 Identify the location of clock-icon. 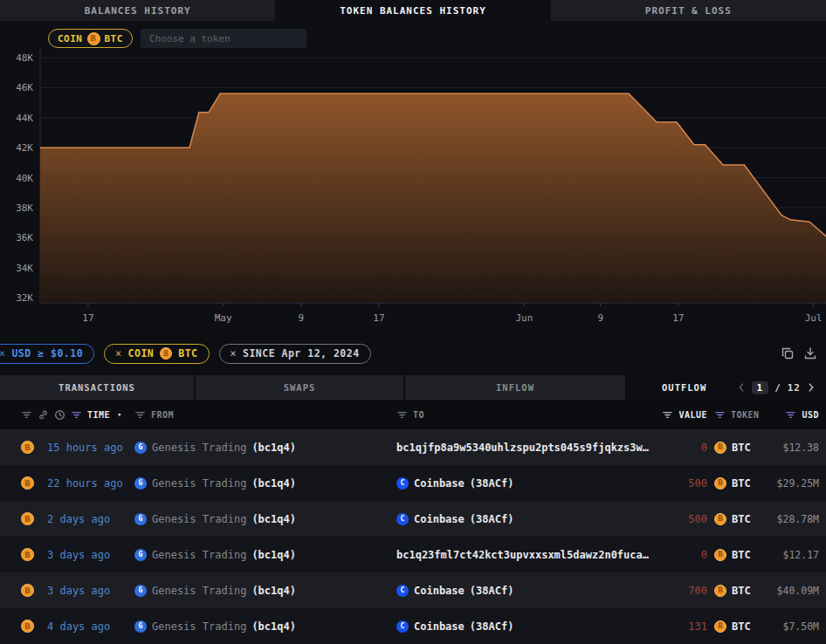
(59, 415).